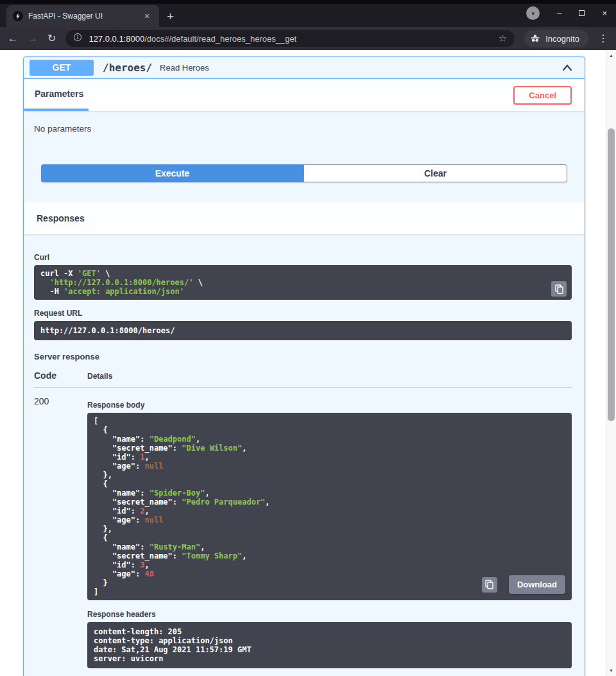 The image size is (616, 676). I want to click on execute-row: Execute Clear, so click(304, 181).